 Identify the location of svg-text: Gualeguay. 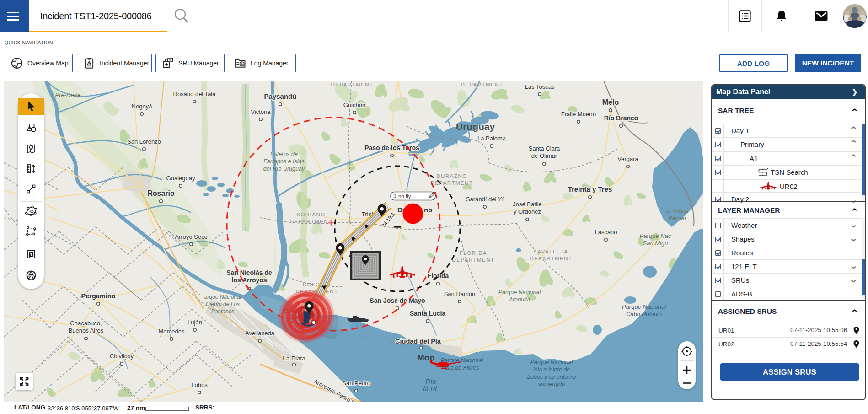
(181, 178).